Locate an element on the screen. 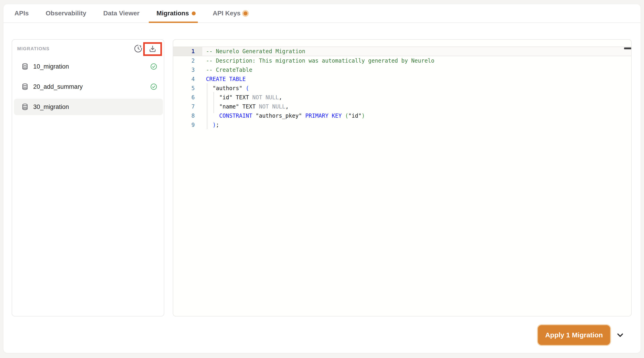  line-number: 8 is located at coordinates (188, 116).